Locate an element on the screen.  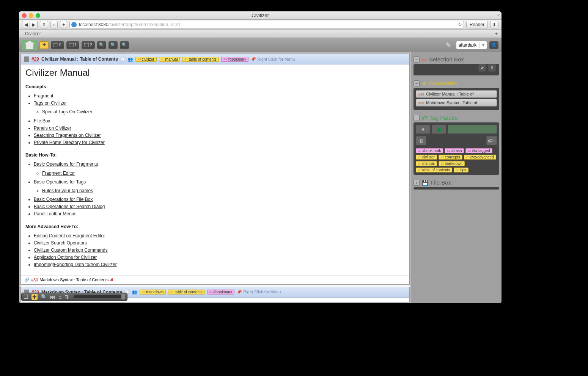
tag-item: 🏷markdown is located at coordinates (451, 164).